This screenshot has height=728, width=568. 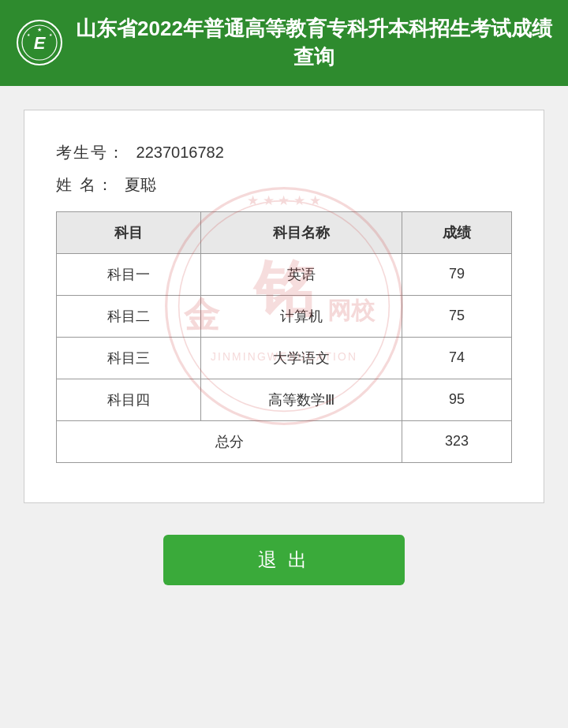 What do you see at coordinates (284, 560) in the screenshot?
I see `exit-button: 退 出` at bounding box center [284, 560].